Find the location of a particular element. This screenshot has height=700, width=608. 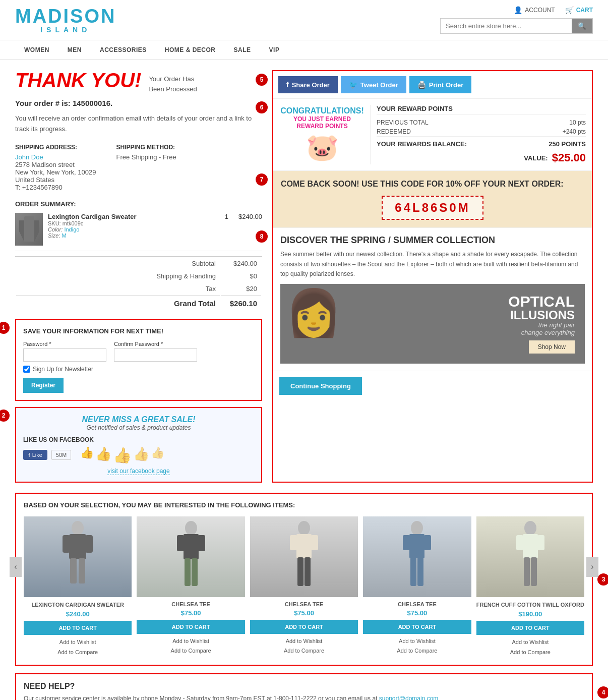

collection-section: 8 DISCOVER THE SPRING / SUMMER COLLECTIO… is located at coordinates (433, 300).